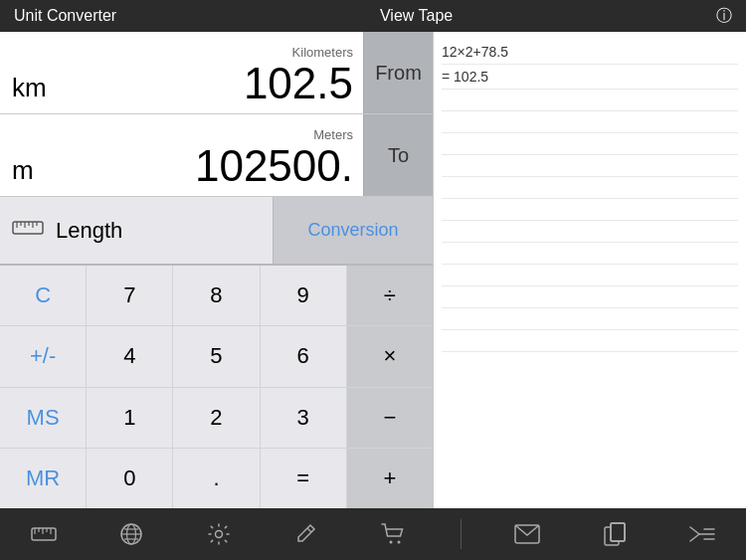 This screenshot has width=746, height=560. I want to click on info-icon: ⓘ, so click(724, 16).